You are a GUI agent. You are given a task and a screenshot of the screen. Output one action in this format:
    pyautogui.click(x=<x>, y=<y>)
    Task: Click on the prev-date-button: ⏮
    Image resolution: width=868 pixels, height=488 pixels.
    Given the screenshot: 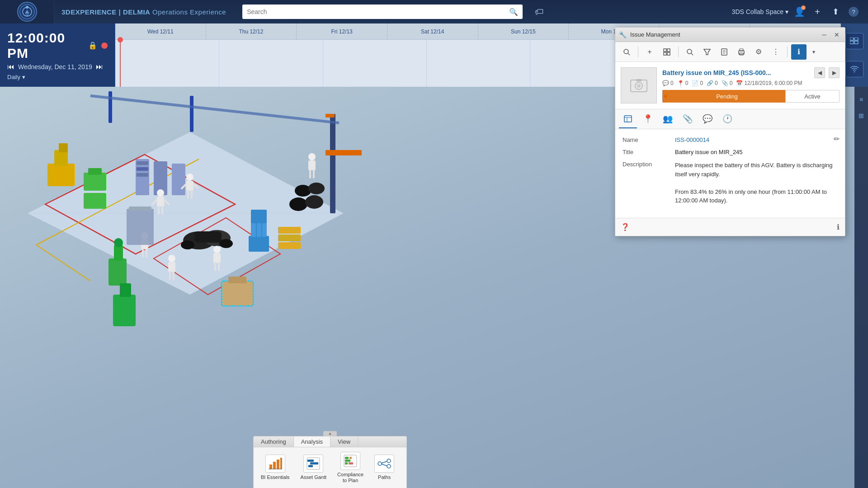 What is the action you would take?
    pyautogui.click(x=11, y=67)
    